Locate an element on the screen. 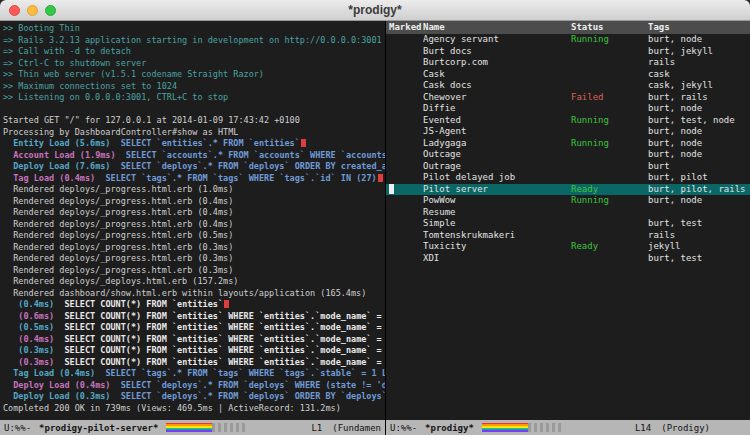 Image resolution: width=750 pixels, height=435 pixels. service-row: XDIburt, test is located at coordinates (568, 259).